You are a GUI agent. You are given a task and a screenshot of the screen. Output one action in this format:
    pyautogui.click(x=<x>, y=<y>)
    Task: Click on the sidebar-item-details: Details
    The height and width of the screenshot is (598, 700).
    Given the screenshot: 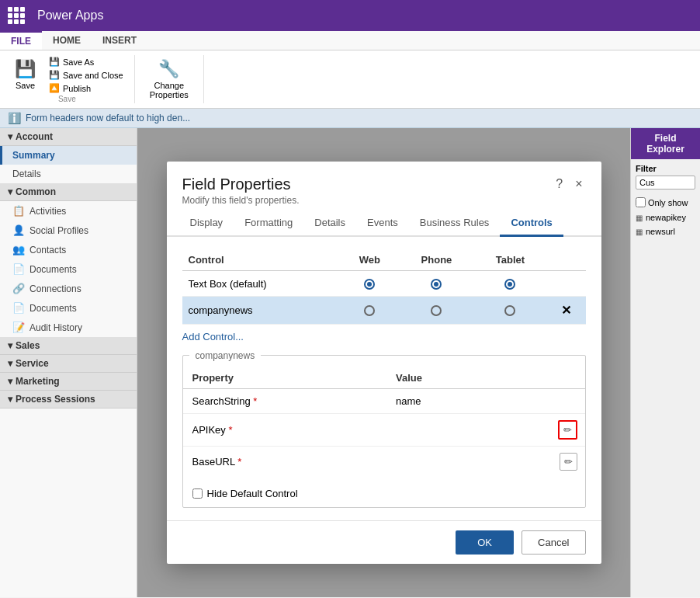 What is the action you would take?
    pyautogui.click(x=68, y=174)
    